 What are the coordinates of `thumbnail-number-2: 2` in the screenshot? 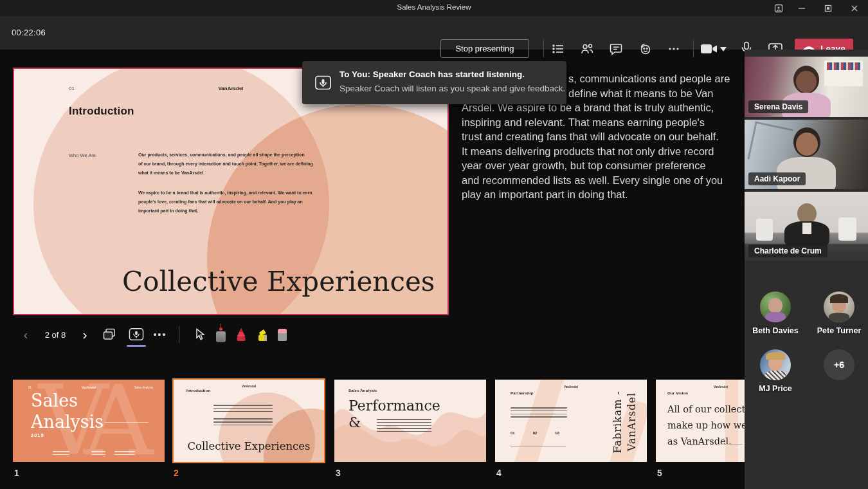 It's located at (176, 473).